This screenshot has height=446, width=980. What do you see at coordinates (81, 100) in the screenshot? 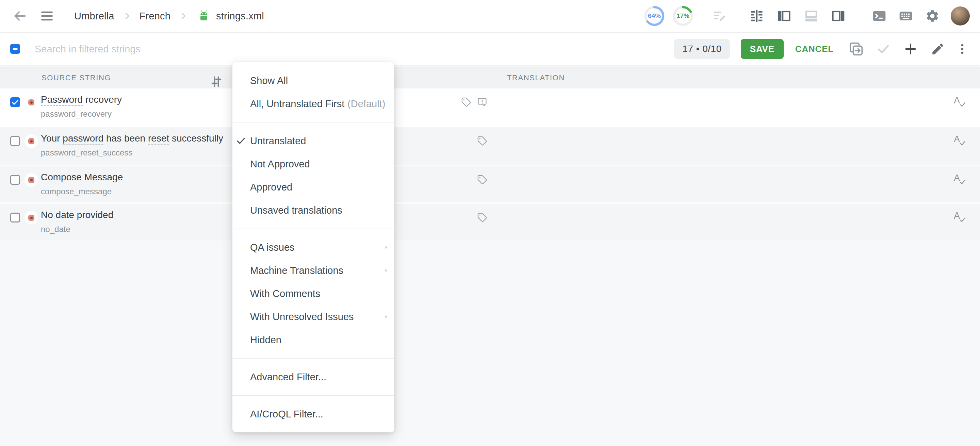
I see `source-string-text: Password recovery` at bounding box center [81, 100].